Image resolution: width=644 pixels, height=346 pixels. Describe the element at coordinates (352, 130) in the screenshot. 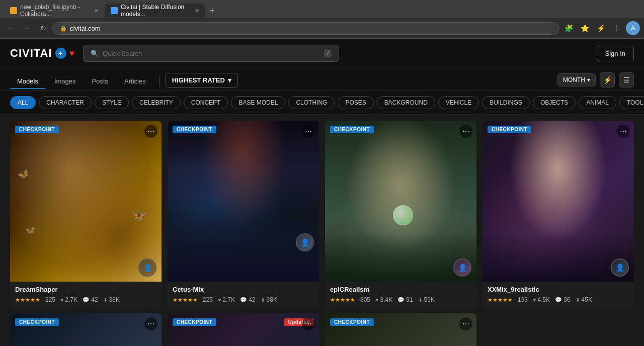

I see `card-badge-epicrealism: CHECKPOINT` at that location.